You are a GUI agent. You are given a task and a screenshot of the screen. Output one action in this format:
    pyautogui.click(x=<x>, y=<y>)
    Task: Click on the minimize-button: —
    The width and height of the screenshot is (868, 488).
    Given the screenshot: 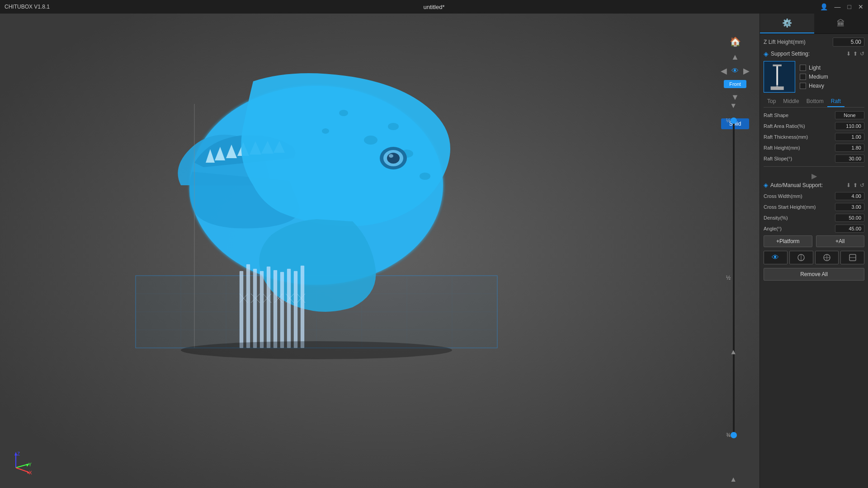 What is the action you would take?
    pyautogui.click(x=838, y=7)
    